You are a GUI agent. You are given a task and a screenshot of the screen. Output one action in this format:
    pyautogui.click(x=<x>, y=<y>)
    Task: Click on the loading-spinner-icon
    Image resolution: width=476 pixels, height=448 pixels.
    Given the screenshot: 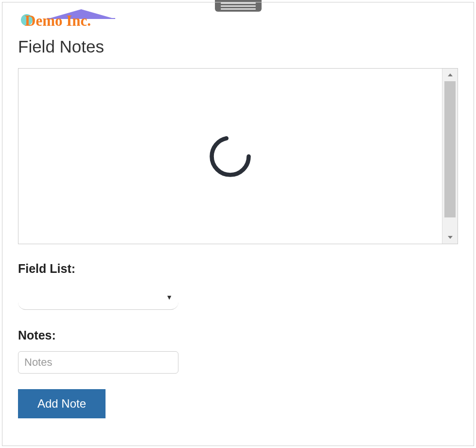 What is the action you would take?
    pyautogui.click(x=230, y=157)
    